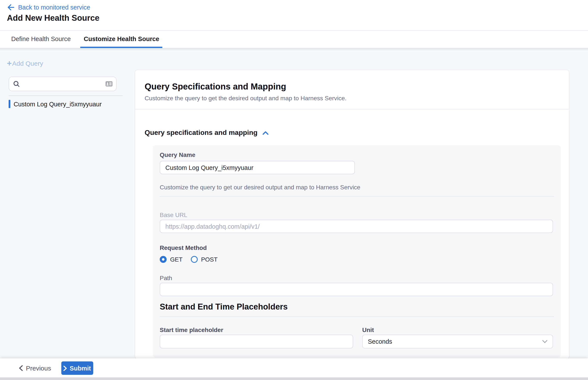  What do you see at coordinates (294, 15) in the screenshot?
I see `page-header: Back to monitored service Add New Health…` at bounding box center [294, 15].